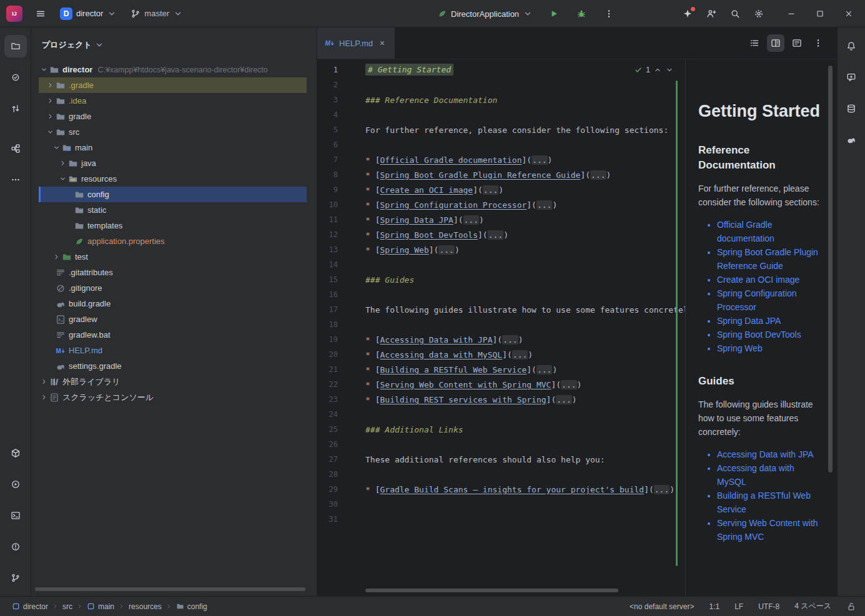  What do you see at coordinates (501, 205) in the screenshot?
I see `code-line-10: 10* [Spring Configuration Processor](...…` at bounding box center [501, 205].